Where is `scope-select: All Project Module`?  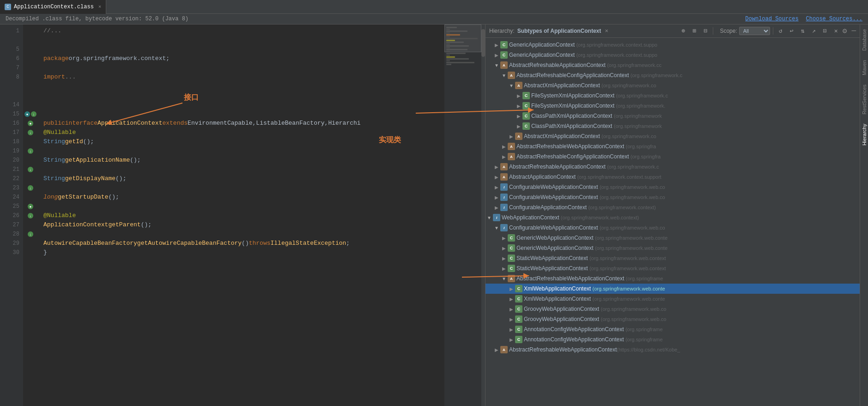 scope-select: All Project Module is located at coordinates (755, 31).